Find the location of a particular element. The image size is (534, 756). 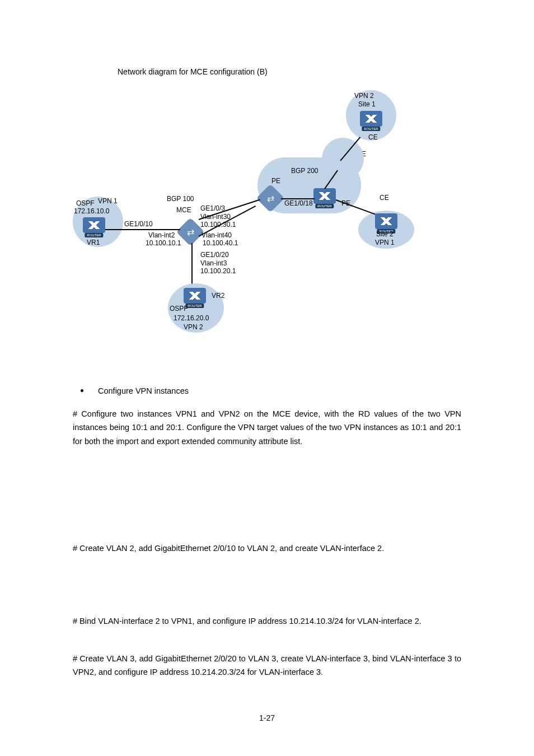

label-vr2: VR2 is located at coordinates (218, 296).